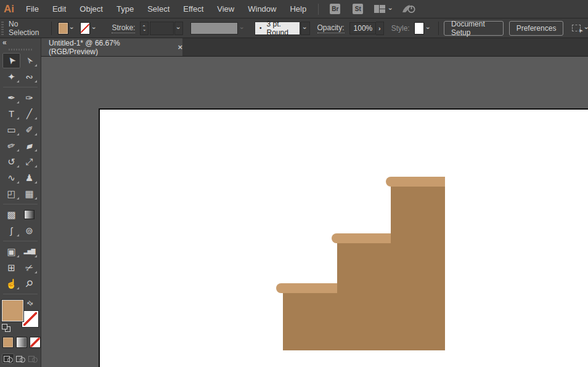 The width and height of the screenshot is (588, 367). What do you see at coordinates (125, 9) in the screenshot?
I see `menu-type: Type` at bounding box center [125, 9].